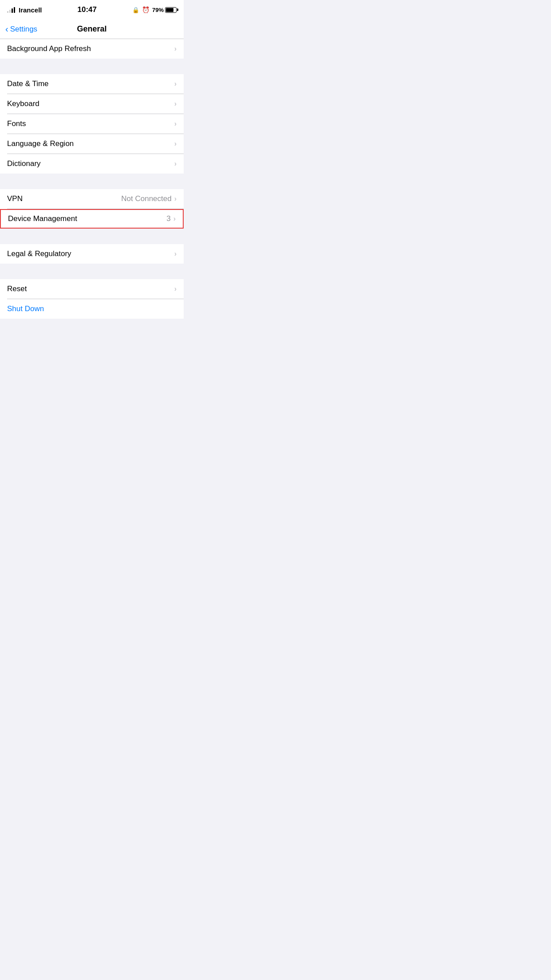 Image resolution: width=551 pixels, height=980 pixels. Describe the element at coordinates (92, 84) in the screenshot. I see `list-item-date-time: Date & Time ›` at that location.